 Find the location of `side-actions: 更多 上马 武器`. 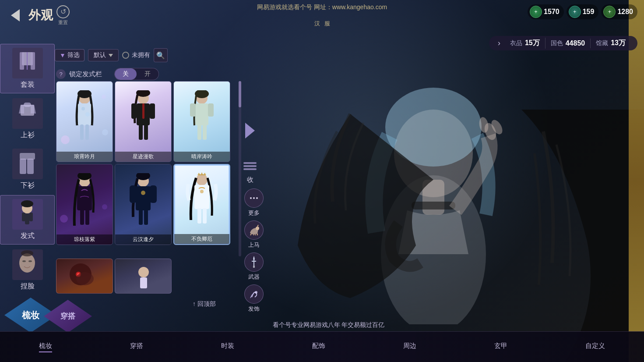

side-actions: 更多 上马 武器 is located at coordinates (254, 251).